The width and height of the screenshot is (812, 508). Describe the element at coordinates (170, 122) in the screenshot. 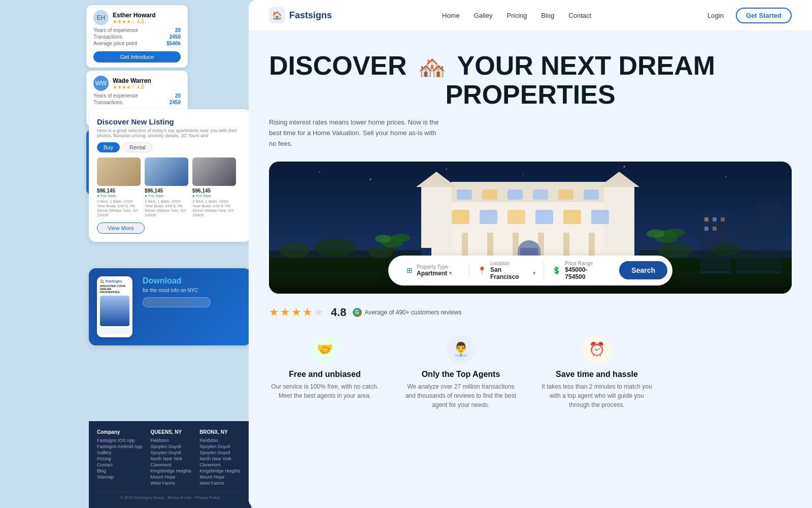

I see `listings-title: Discover New Listing` at that location.